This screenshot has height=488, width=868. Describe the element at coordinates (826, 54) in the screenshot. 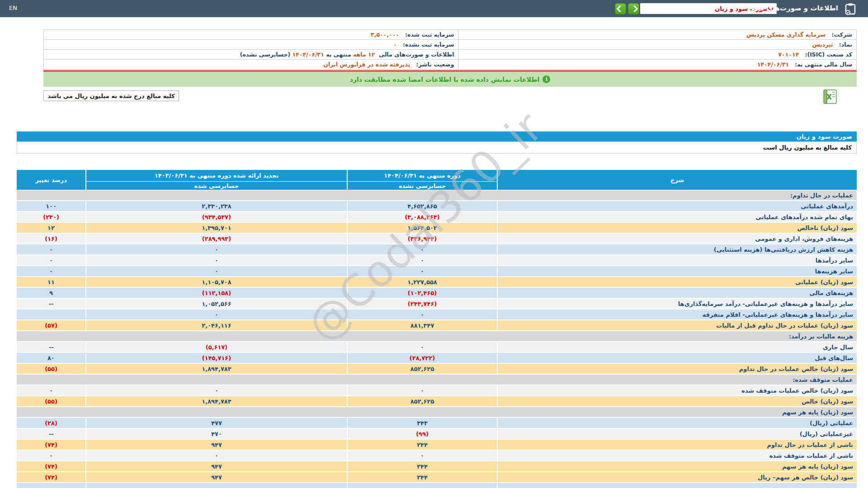

I see `info-label: کد صنعت (ISIC):` at that location.